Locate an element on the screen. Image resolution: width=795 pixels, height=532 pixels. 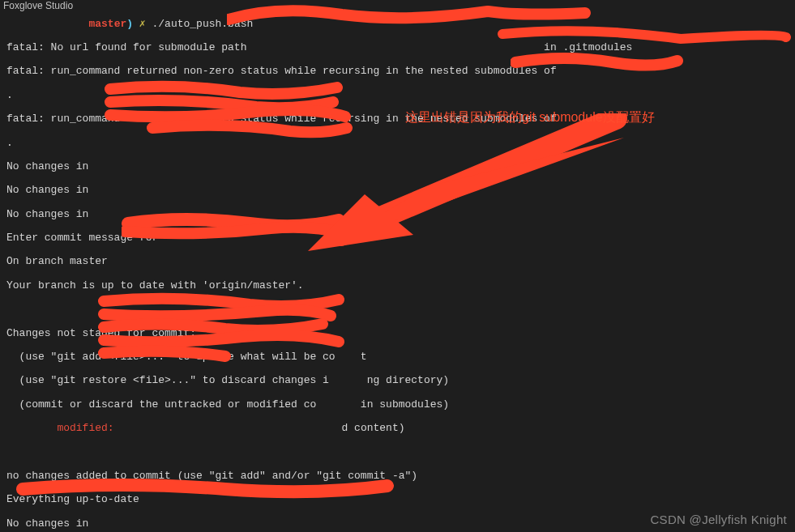
annotation-text: 这里出错是因为我的git submodule没配置好 is located at coordinates (530, 117).